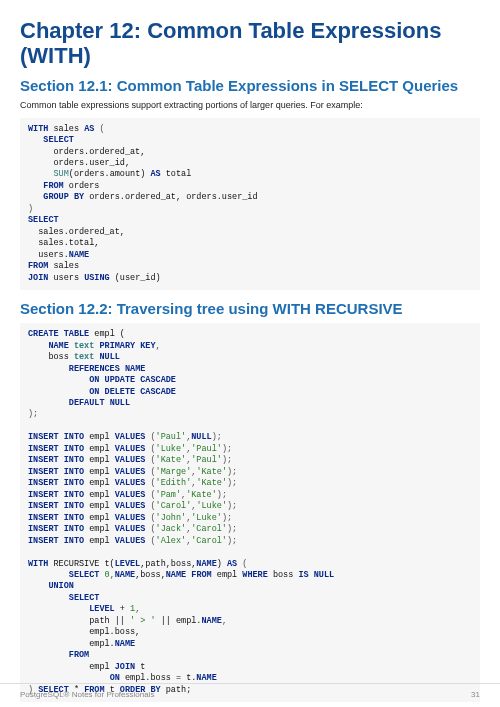  I want to click on footer-book-title: PostgreSQL® Notes for Professionals, so click(87, 694).